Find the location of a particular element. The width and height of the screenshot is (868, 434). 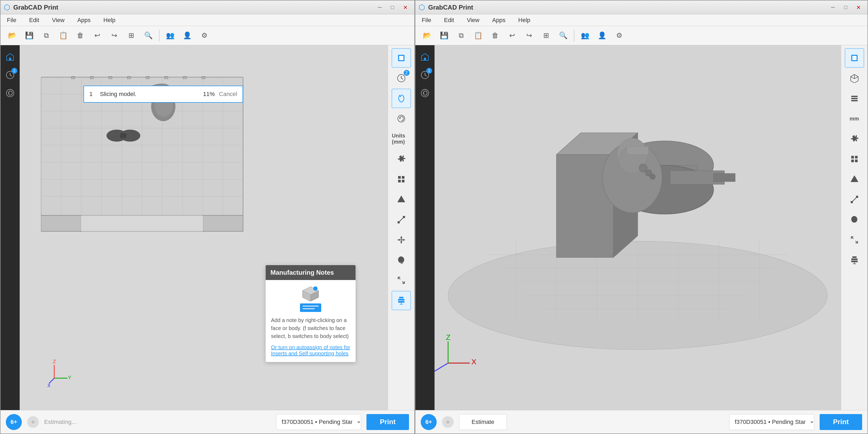

r-toolbar-redo: ↪ is located at coordinates (529, 36).